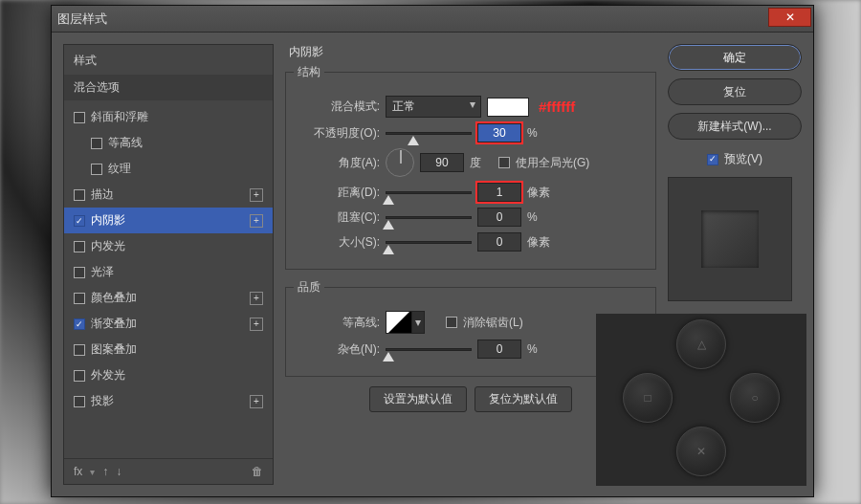 Image resolution: width=861 pixels, height=504 pixels. What do you see at coordinates (257, 471) in the screenshot?
I see `trash-icon: 🗑` at bounding box center [257, 471].